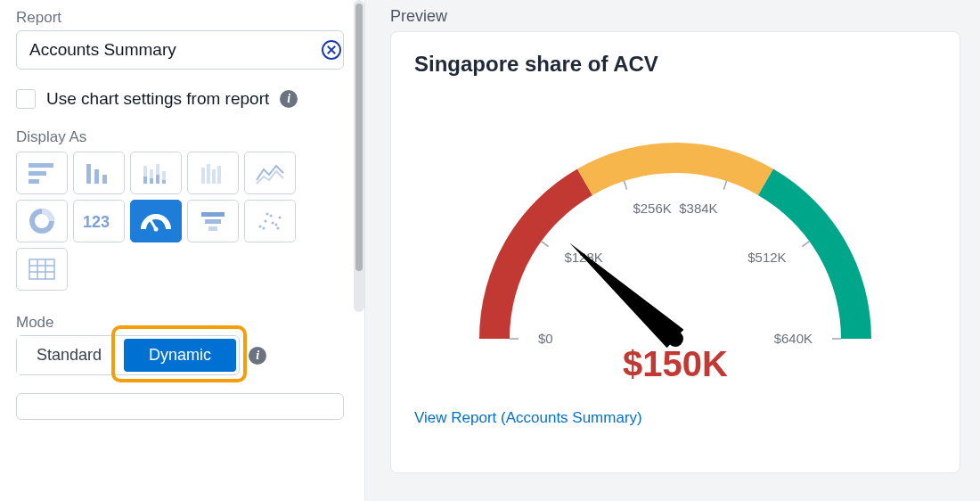  I want to click on scatter-icon, so click(270, 221).